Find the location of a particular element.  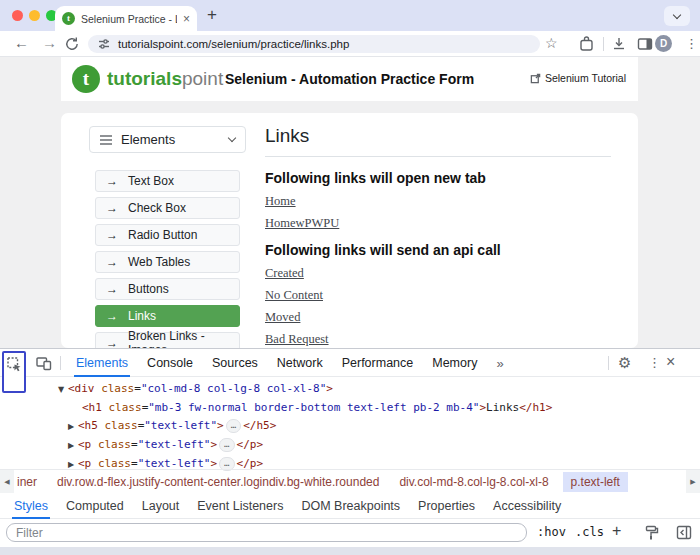

tab-search-button is located at coordinates (677, 16).